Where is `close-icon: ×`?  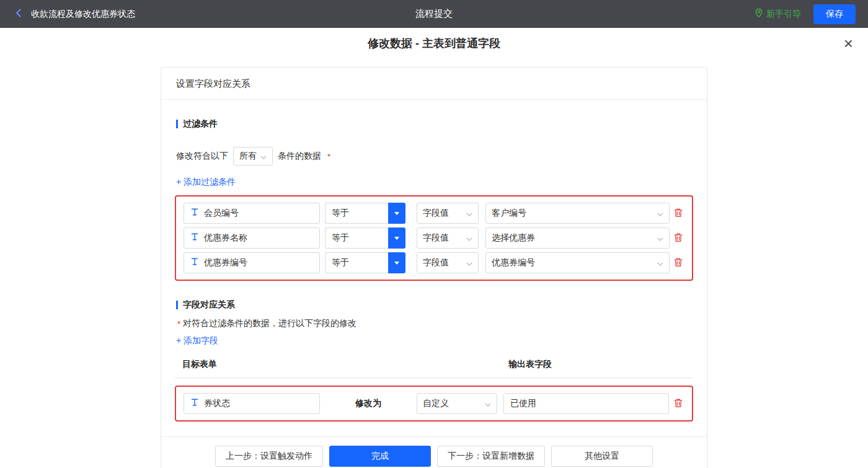 close-icon: × is located at coordinates (848, 43).